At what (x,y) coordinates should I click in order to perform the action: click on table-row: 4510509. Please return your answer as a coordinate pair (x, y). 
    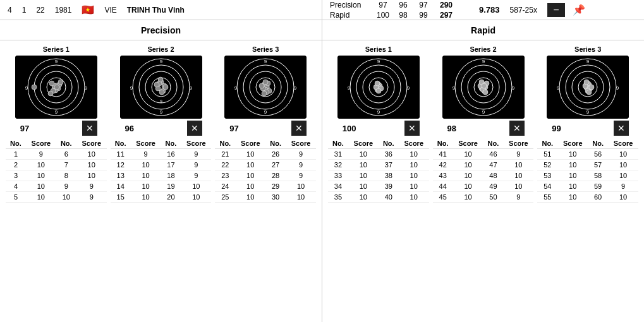
    Looking at the image, I should click on (483, 197).